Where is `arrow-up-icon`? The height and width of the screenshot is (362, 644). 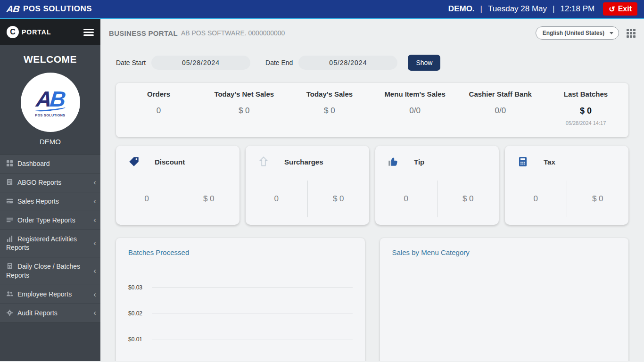 arrow-up-icon is located at coordinates (264, 162).